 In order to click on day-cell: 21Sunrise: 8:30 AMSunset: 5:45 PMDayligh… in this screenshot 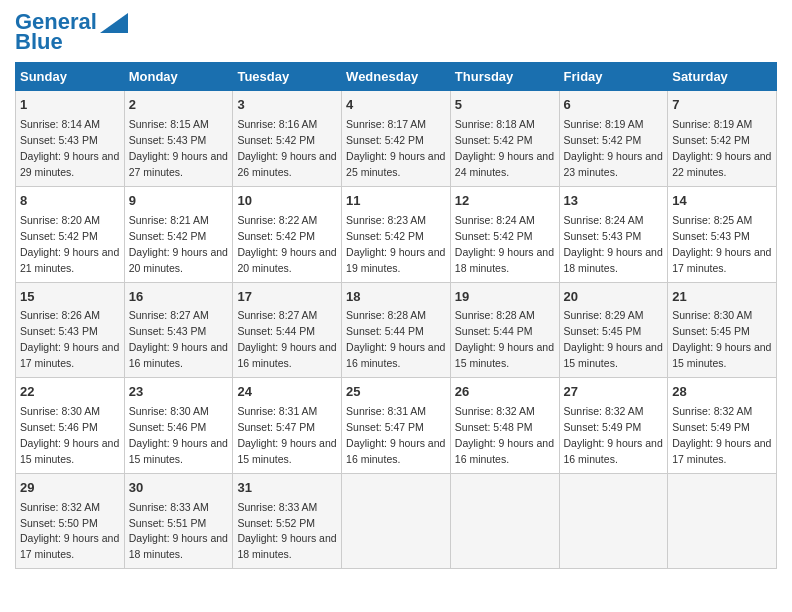, I will do `click(722, 330)`.